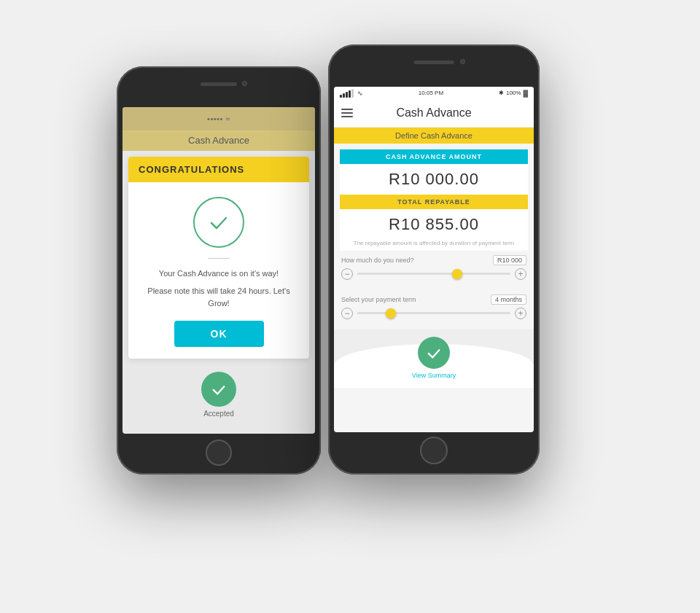 This screenshot has width=700, height=613. I want to click on ok-button: OK, so click(219, 334).